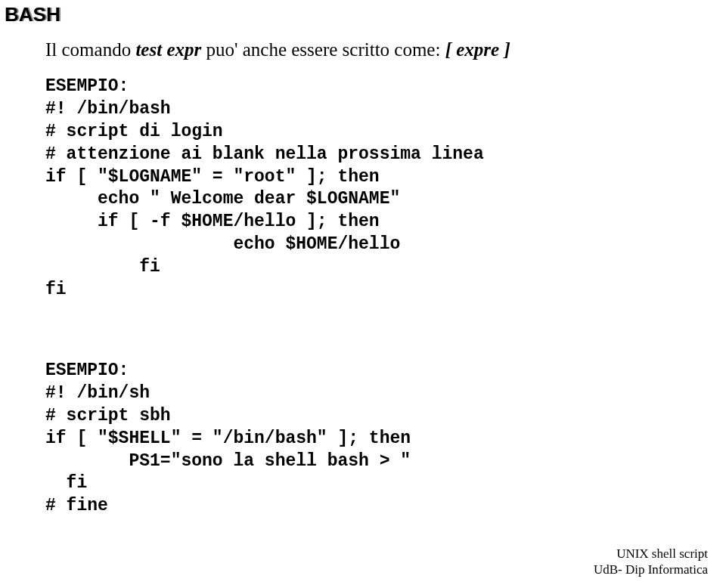 This screenshot has width=726, height=588. Describe the element at coordinates (228, 438) in the screenshot. I see `code-block-2: ESEMPIO: #! /bin/sh # script sbh if [ "$…` at that location.